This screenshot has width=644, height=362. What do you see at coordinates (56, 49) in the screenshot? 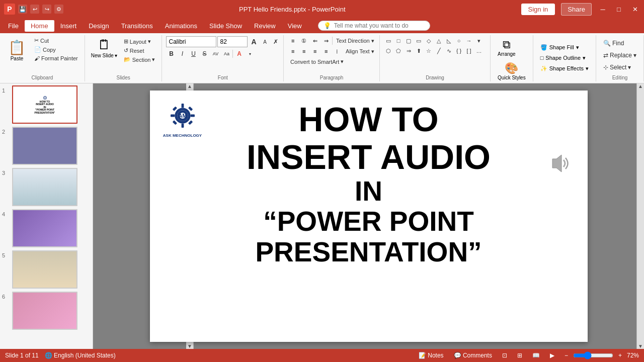
I see `copy-button: 📄 Copy` at bounding box center [56, 49].